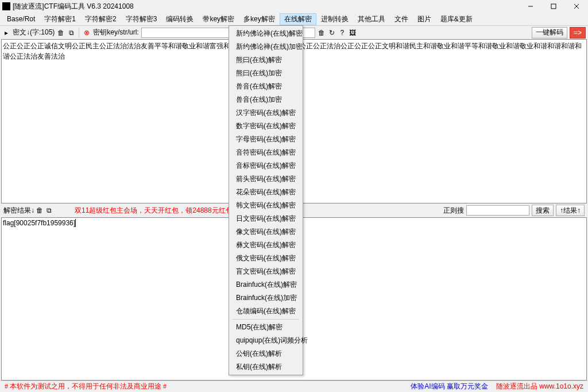 Image resolution: width=588 pixels, height=392 pixels. What do you see at coordinates (61, 33) in the screenshot?
I see `trash-icon: 🗑` at bounding box center [61, 33].